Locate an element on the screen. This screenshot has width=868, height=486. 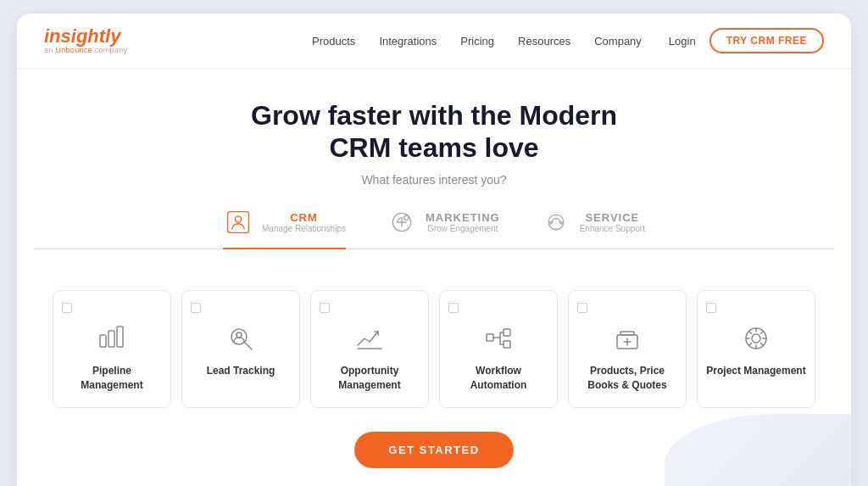
card-lead-label: Lead Tracking is located at coordinates (241, 371).